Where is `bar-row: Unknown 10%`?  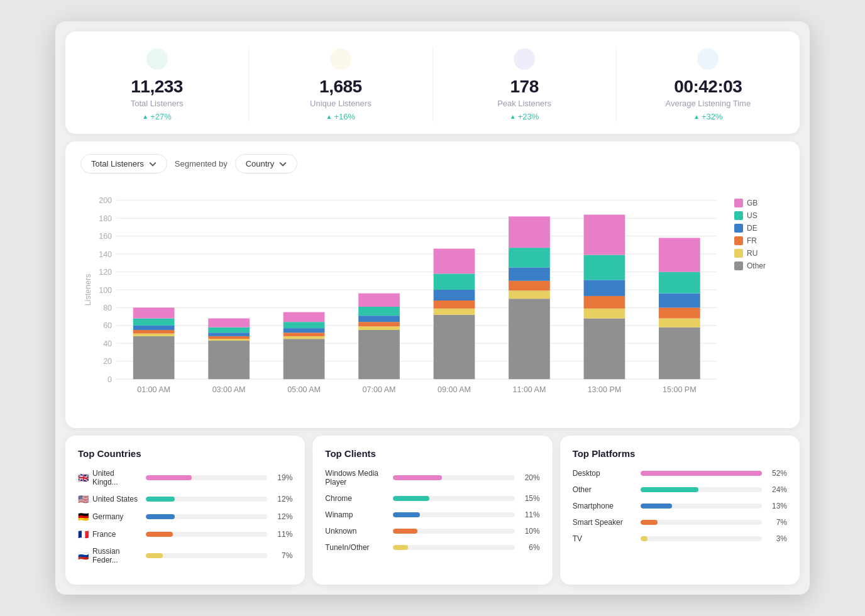
bar-row: Unknown 10% is located at coordinates (432, 531).